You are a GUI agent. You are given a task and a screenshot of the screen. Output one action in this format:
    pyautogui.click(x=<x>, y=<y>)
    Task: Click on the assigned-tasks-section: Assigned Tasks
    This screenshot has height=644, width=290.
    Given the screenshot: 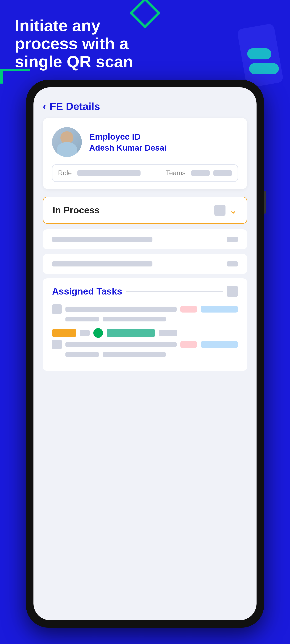 What is the action you would take?
    pyautogui.click(x=145, y=324)
    